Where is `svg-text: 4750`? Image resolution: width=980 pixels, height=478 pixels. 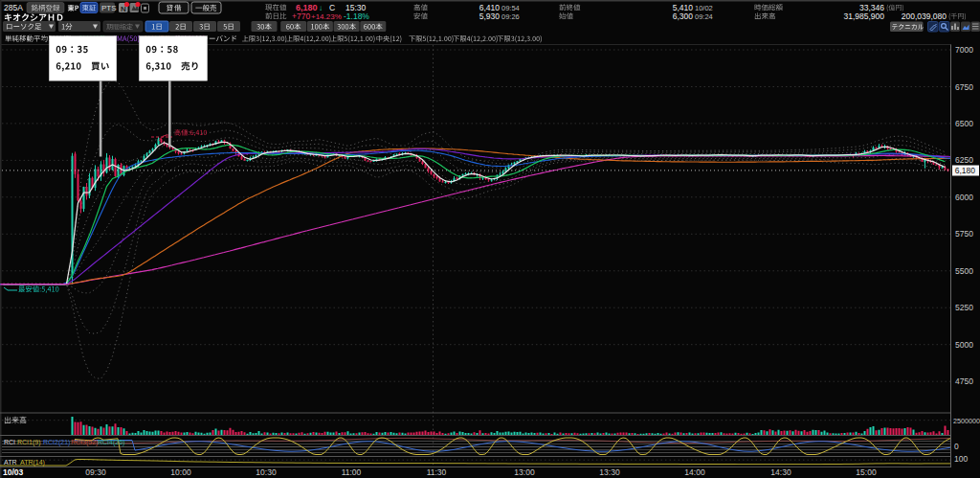 svg-text: 4750 is located at coordinates (965, 381).